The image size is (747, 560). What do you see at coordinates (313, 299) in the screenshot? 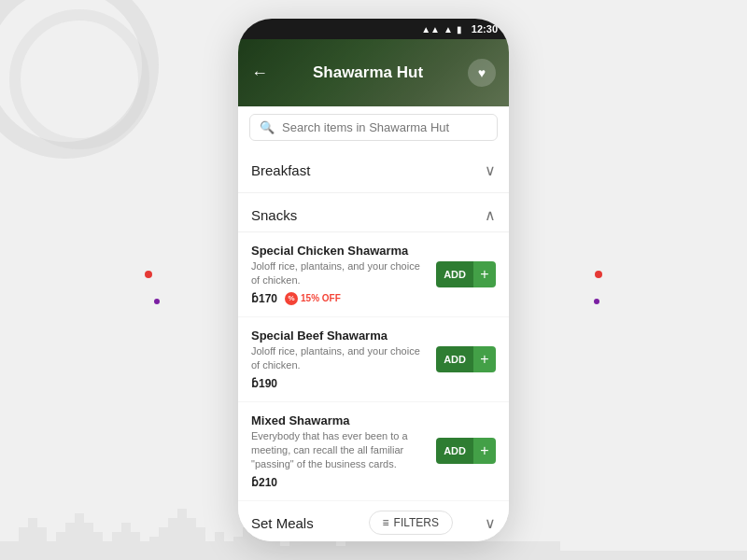
I see `discount-badge-chicken: % 15% OFF` at bounding box center [313, 299].